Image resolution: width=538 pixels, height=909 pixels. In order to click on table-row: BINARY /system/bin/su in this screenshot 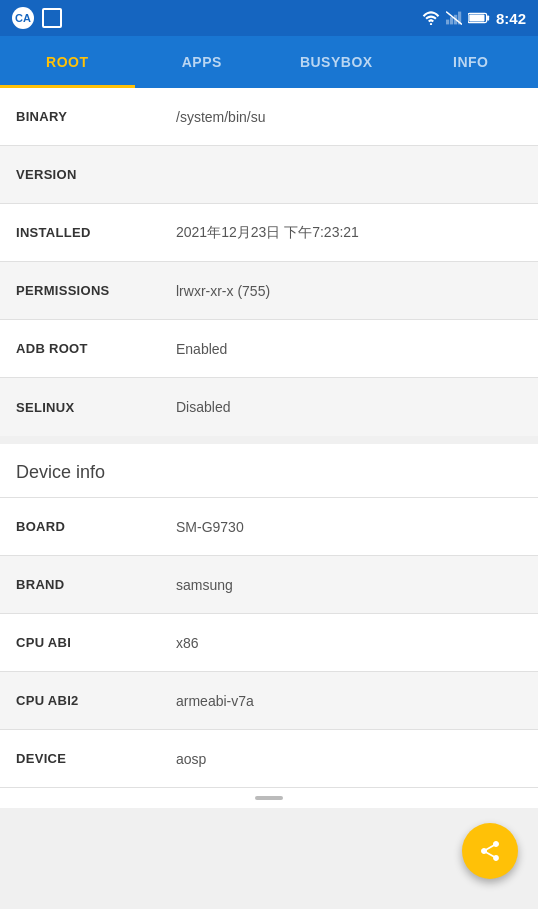, I will do `click(269, 117)`.